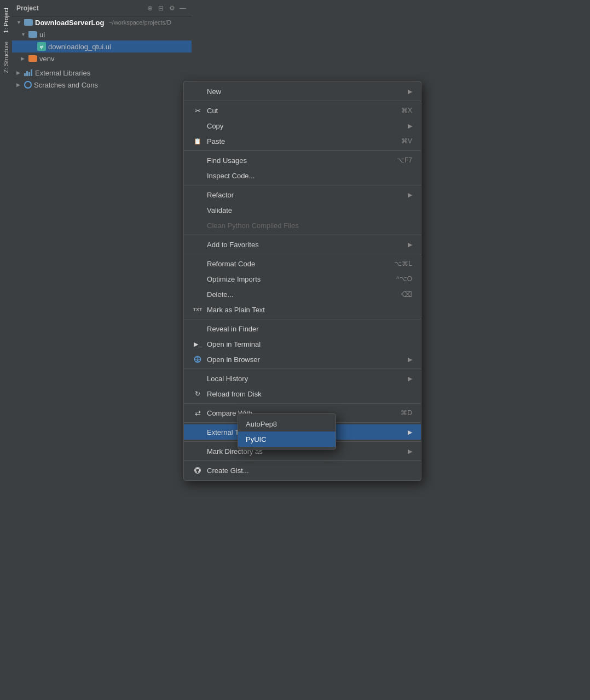 The image size is (590, 700). I want to click on menu-item-open-terminal-label: Open in Terminal, so click(310, 345).